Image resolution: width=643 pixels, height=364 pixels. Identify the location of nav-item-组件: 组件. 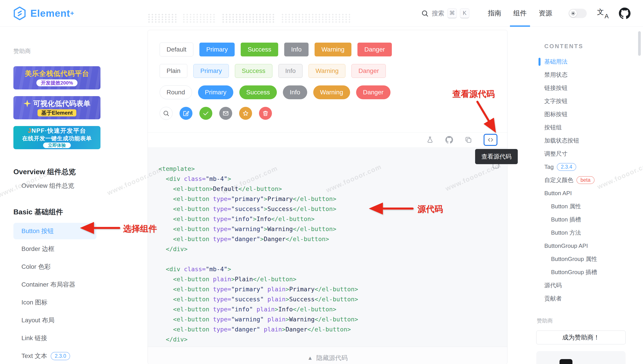
(520, 13).